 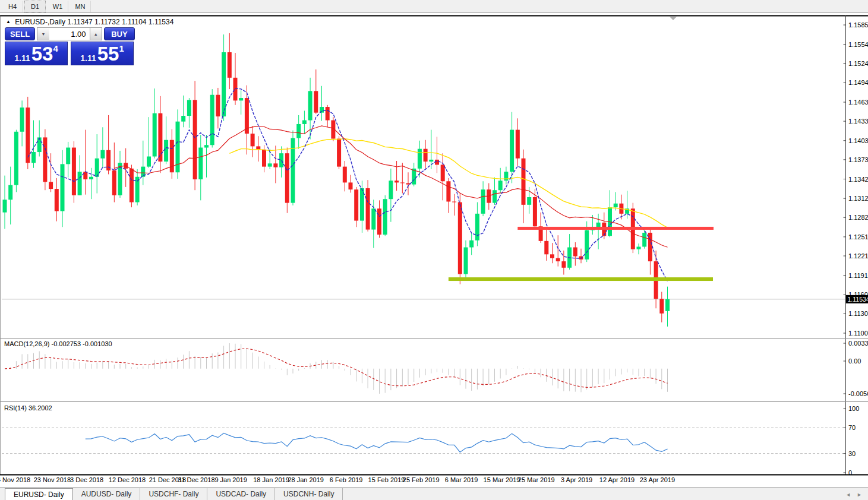 I want to click on date-tick-label: 18 Jan 2019, so click(x=271, y=480).